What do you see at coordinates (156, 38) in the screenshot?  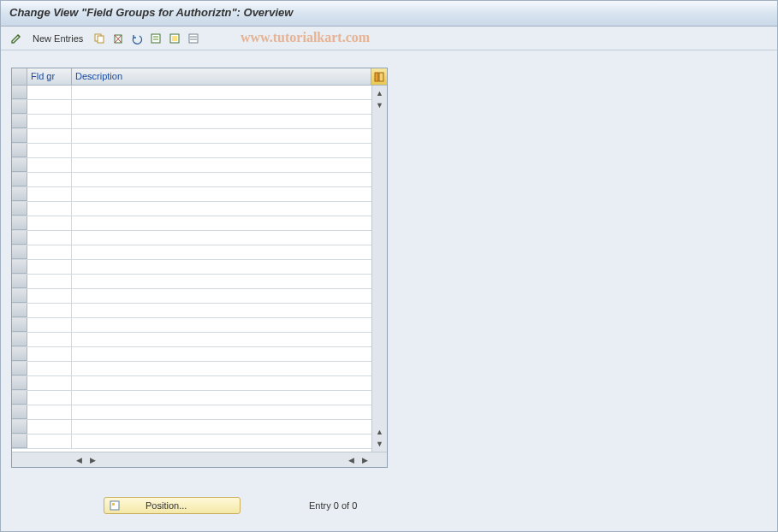 I see `select-all-icon` at bounding box center [156, 38].